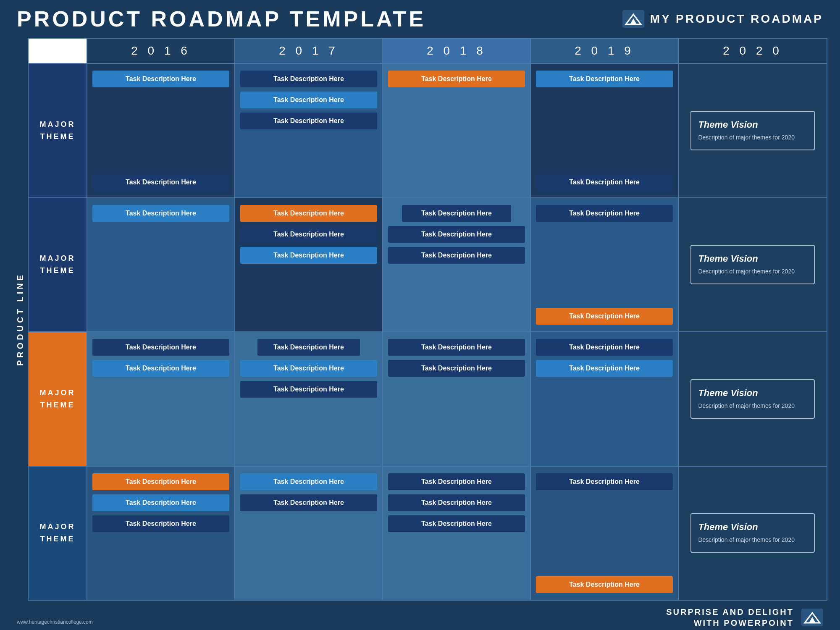 The height and width of the screenshot is (630, 840). What do you see at coordinates (58, 533) in the screenshot?
I see `theme-label-4: MAJOR THEME` at bounding box center [58, 533].